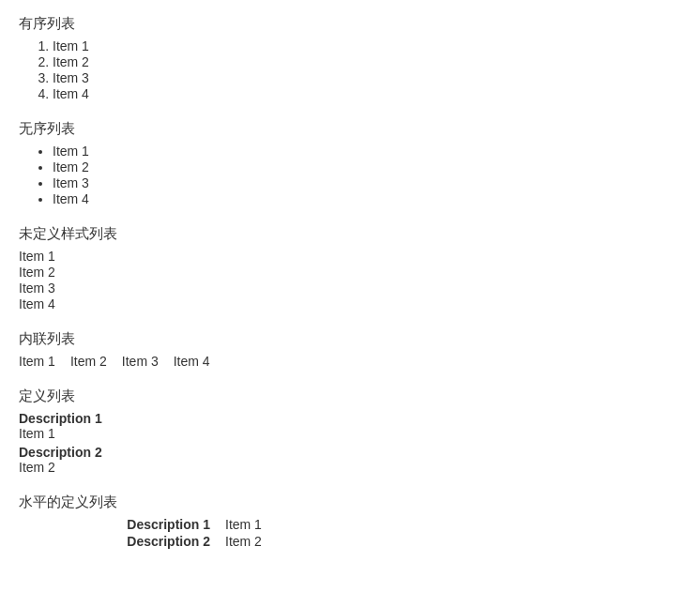 This screenshot has height=592, width=700. Describe the element at coordinates (350, 533) in the screenshot. I see `horizontal-definition-list: Description 1Item 1Description 2Item 2` at that location.